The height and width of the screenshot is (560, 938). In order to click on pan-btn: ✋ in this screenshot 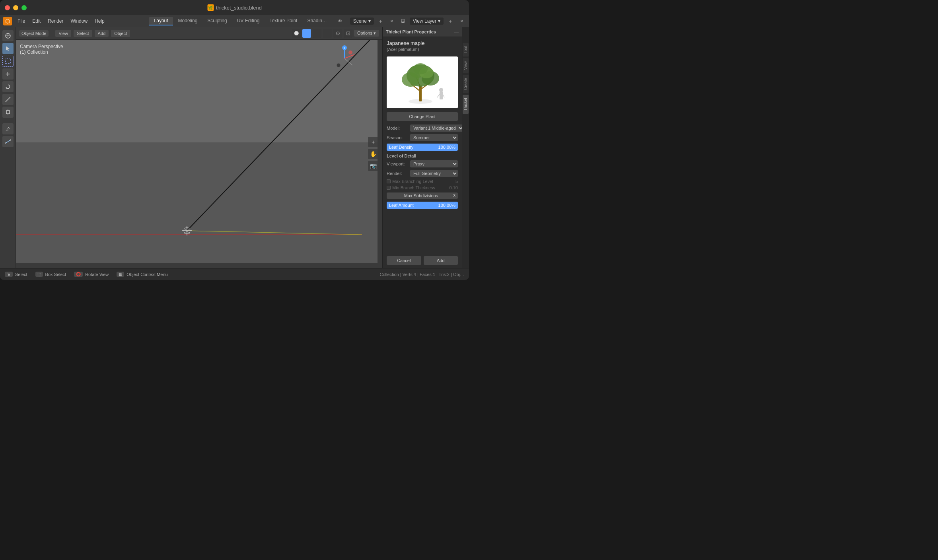, I will do `click(373, 154)`.